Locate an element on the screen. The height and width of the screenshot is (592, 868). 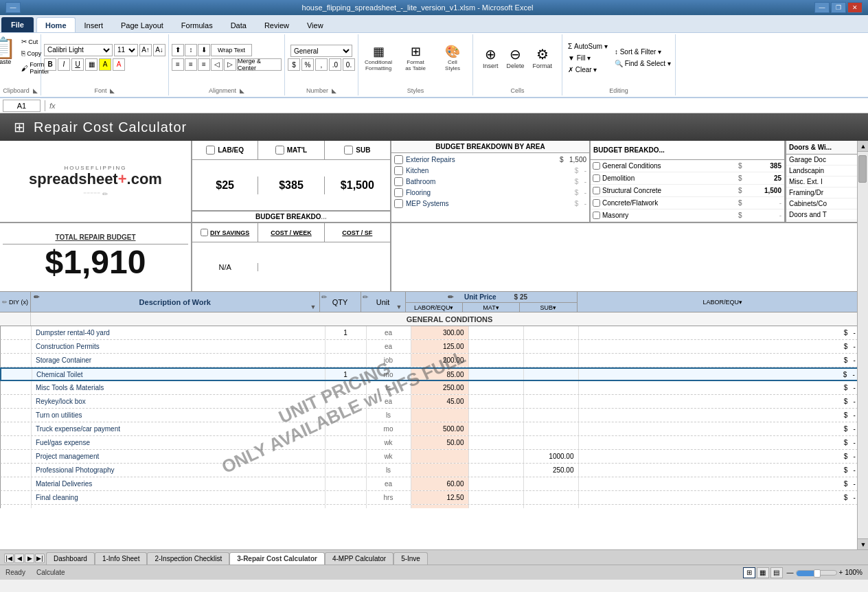
font-size-select: 11 is located at coordinates (126, 50).